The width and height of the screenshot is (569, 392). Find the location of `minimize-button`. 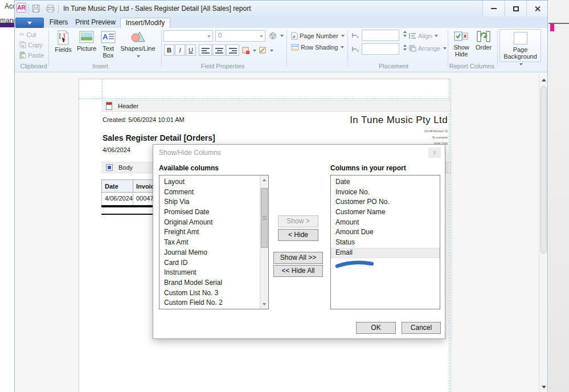

minimize-button is located at coordinates (493, 9).